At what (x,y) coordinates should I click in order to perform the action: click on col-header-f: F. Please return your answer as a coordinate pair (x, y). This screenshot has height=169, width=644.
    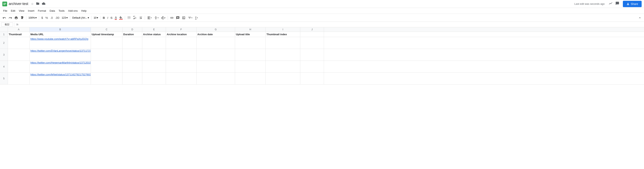
    Looking at the image, I should click on (181, 30).